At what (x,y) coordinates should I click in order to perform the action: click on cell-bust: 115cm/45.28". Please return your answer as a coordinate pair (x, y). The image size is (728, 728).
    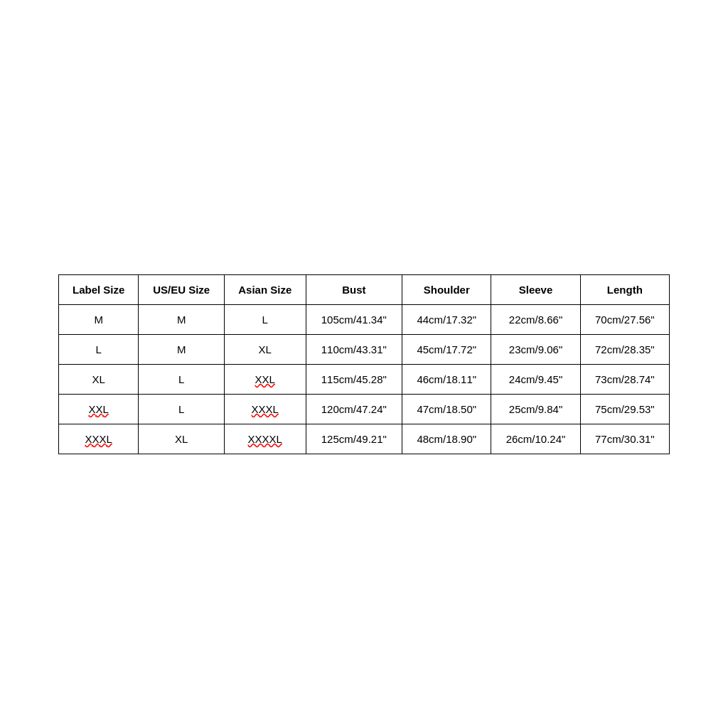
    Looking at the image, I should click on (354, 379).